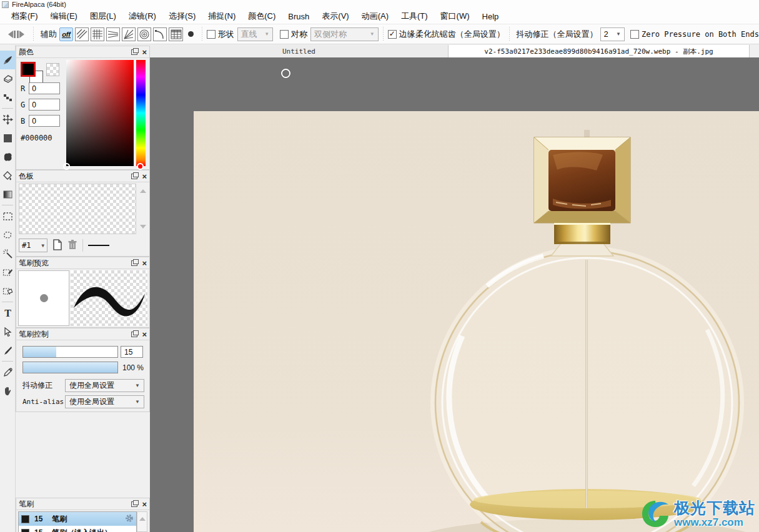 Image resolution: width=759 pixels, height=532 pixels. I want to click on bucket-tool-icon, so click(7, 175).